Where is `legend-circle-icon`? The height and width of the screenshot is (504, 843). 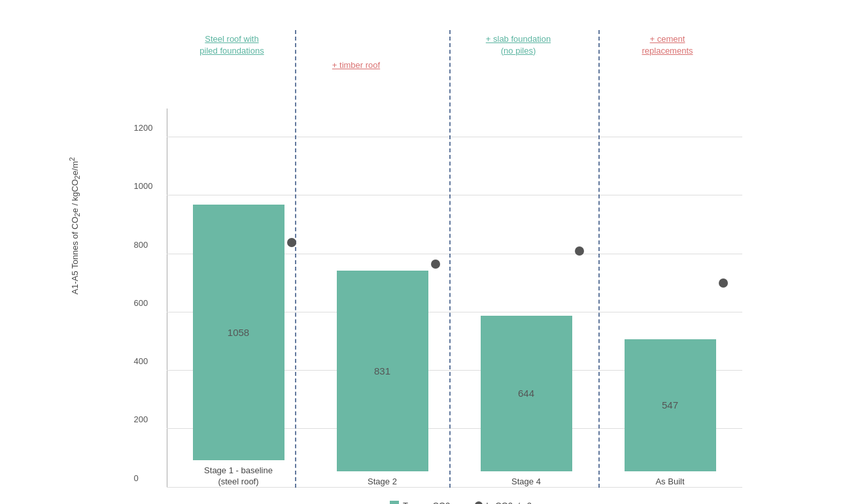 legend-circle-icon is located at coordinates (479, 503).